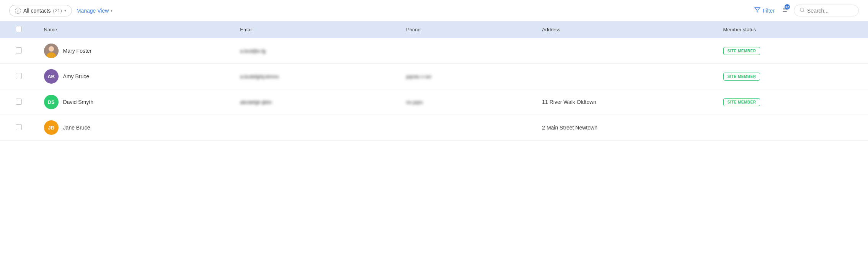 The image size is (868, 259). What do you see at coordinates (51, 51) in the screenshot?
I see `avatar` at bounding box center [51, 51].